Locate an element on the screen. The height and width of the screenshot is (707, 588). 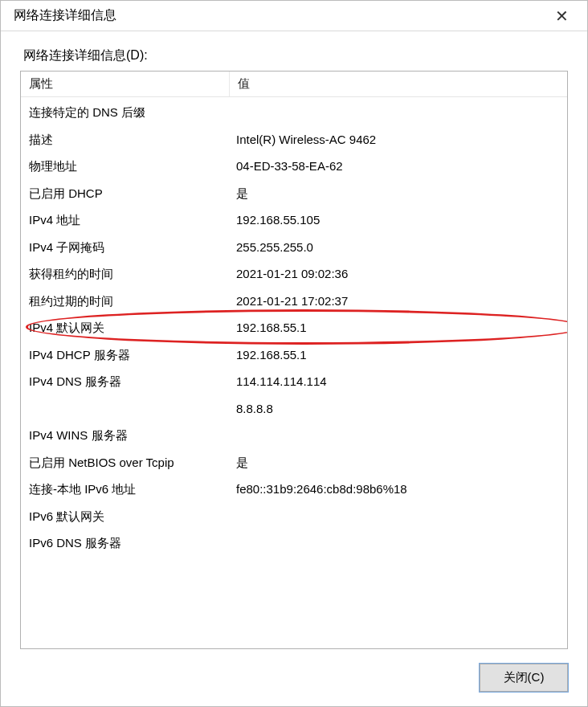
property-cell: IPv6 DNS 服务器 is located at coordinates (133, 543).